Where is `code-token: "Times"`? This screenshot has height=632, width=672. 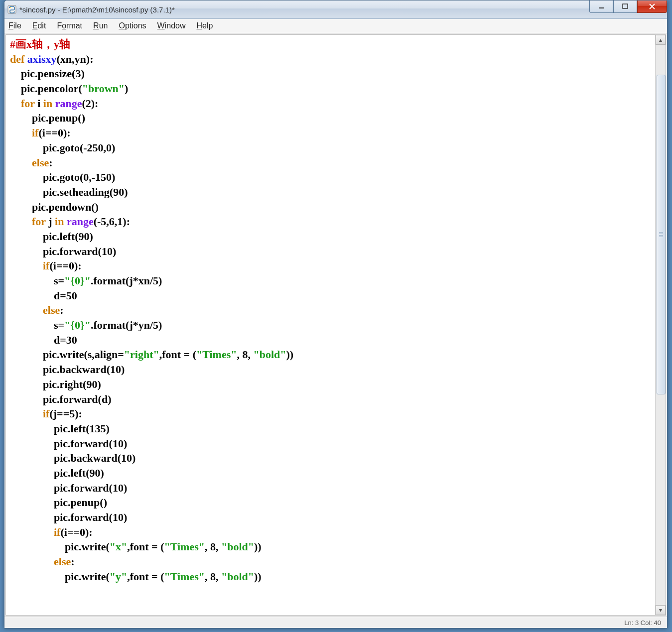 code-token: "Times" is located at coordinates (184, 547).